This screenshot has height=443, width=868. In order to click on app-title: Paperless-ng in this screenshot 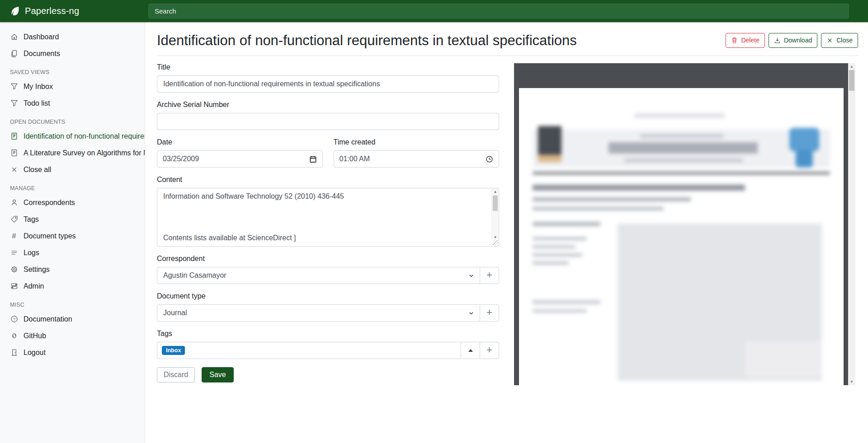, I will do `click(52, 11)`.